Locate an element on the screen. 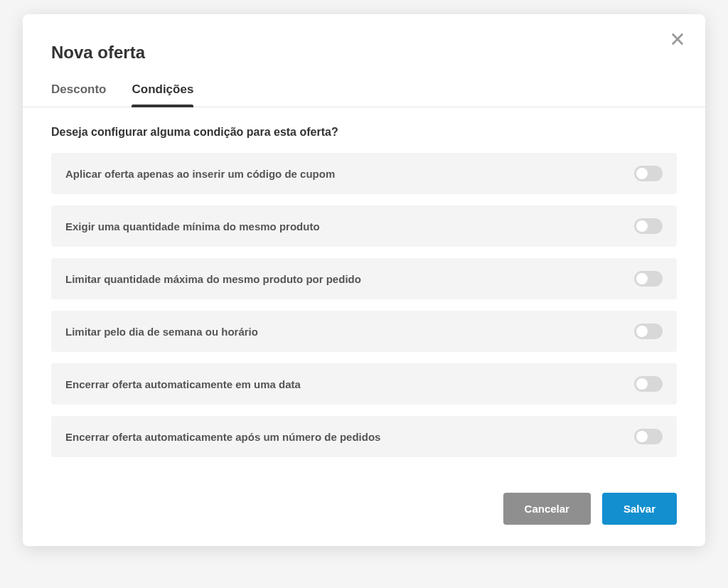  tab-conditions: Condições is located at coordinates (162, 95).